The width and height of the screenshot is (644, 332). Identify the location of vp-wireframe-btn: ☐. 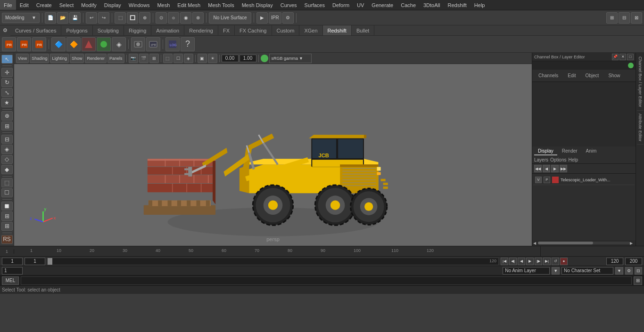
(178, 58).